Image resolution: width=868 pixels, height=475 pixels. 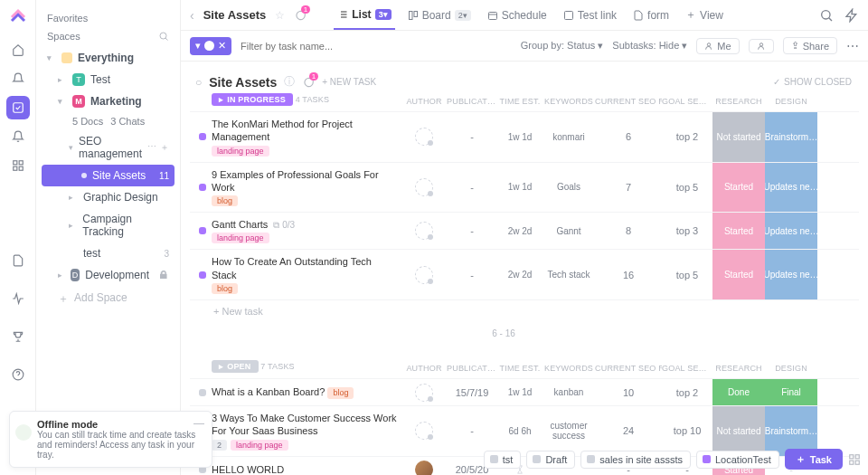 What do you see at coordinates (280, 15) in the screenshot?
I see `favorite-icon: ☆` at bounding box center [280, 15].